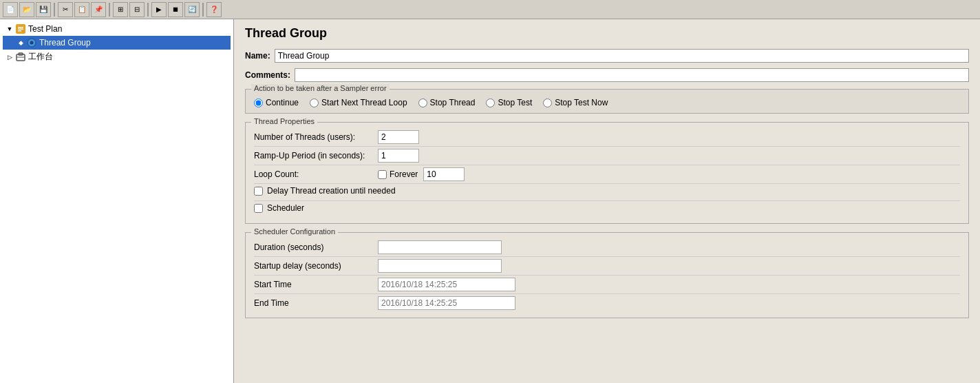 This screenshot has width=980, height=383. What do you see at coordinates (325, 191) in the screenshot?
I see `delay-thread-label: Delay Thread creation until needed` at bounding box center [325, 191].